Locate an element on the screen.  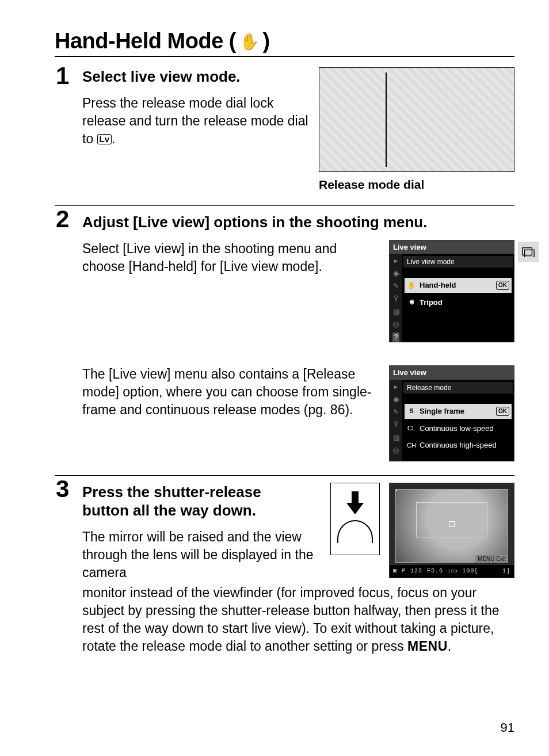
step-2-para1: Select [Live view] in the shooting menu … is located at coordinates (230, 258).